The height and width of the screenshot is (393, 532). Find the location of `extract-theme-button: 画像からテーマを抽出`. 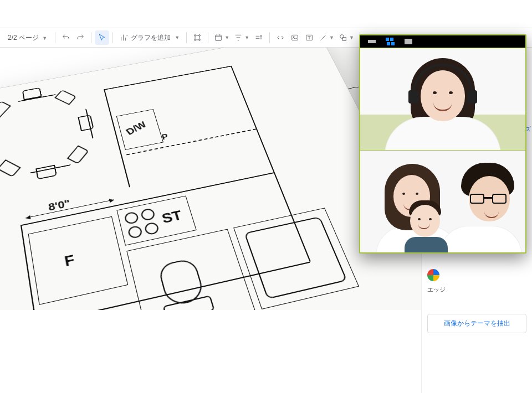

extract-theme-button: 画像からテーマを抽出 is located at coordinates (477, 323).